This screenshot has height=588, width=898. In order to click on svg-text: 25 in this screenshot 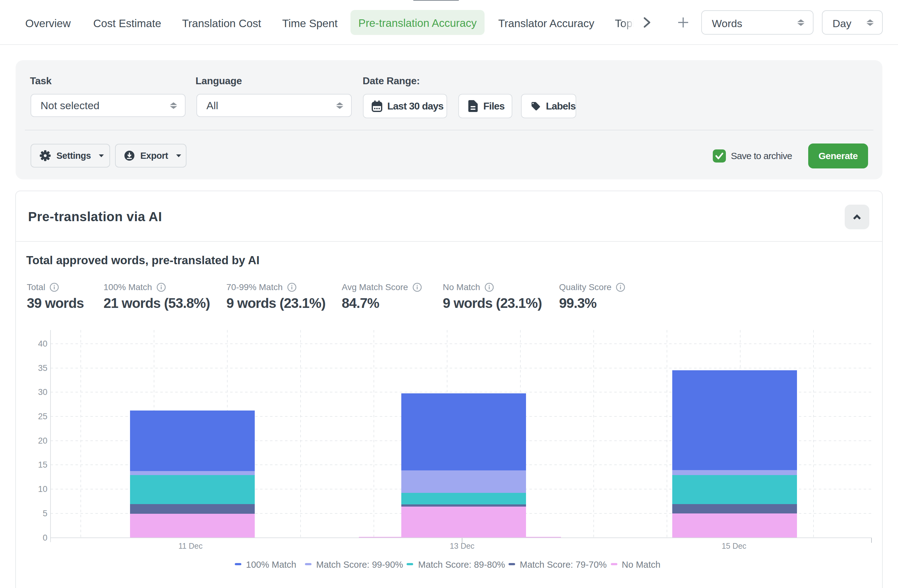, I will do `click(43, 417)`.